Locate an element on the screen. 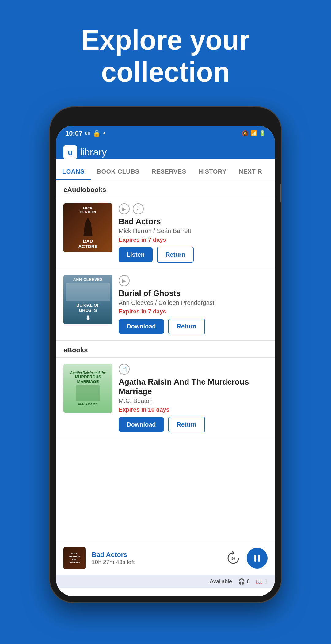 This screenshot has height=644, width=331. agatha-cover-sub: Agatha Raisin and the is located at coordinates (88, 373).